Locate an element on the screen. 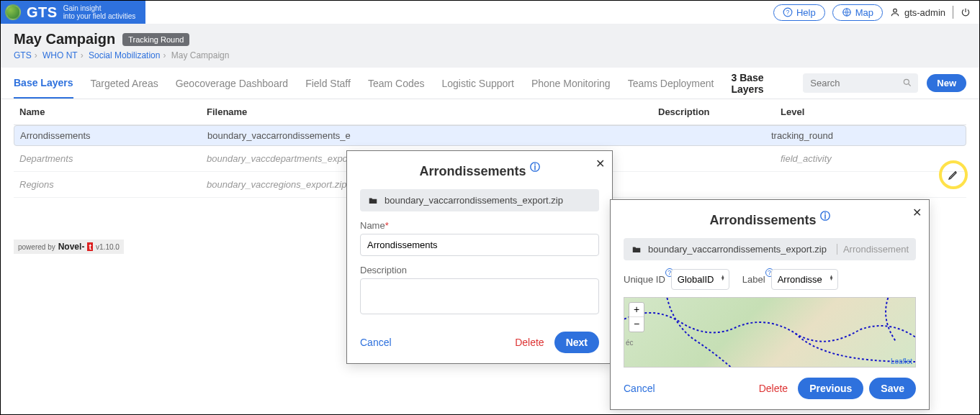 The image size is (980, 415). search-icon is located at coordinates (907, 83).